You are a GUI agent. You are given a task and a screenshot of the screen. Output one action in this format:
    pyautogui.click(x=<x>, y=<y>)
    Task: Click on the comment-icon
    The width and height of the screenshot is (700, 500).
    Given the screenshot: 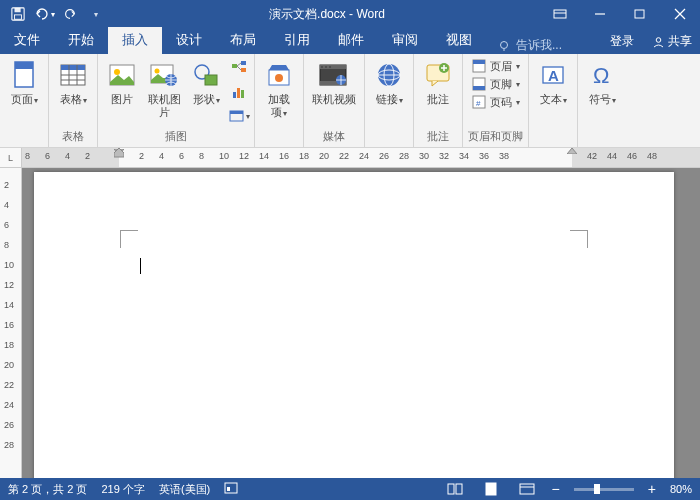 What is the action you would take?
    pyautogui.click(x=438, y=75)
    